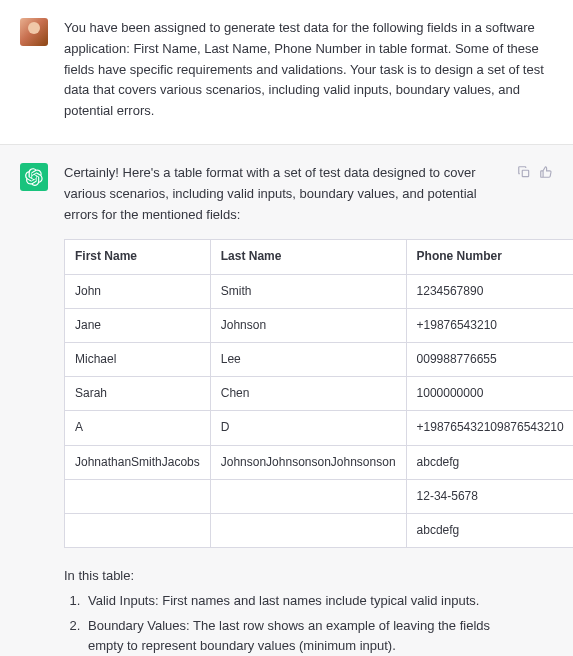  Describe the element at coordinates (320, 462) in the screenshot. I see `table-row: JohnathanSmithJacobsJohnsonJohnsonsonJoh…` at that location.